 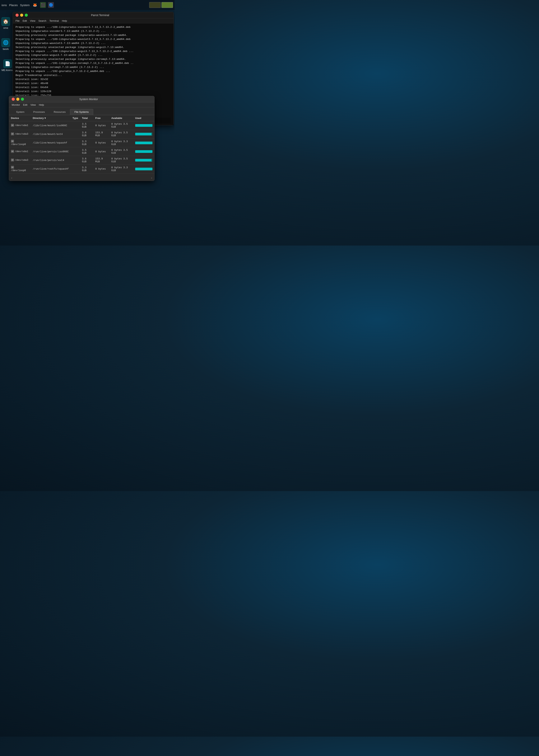 I want to click on sysmon-menu-edit: Edit, so click(x=25, y=105).